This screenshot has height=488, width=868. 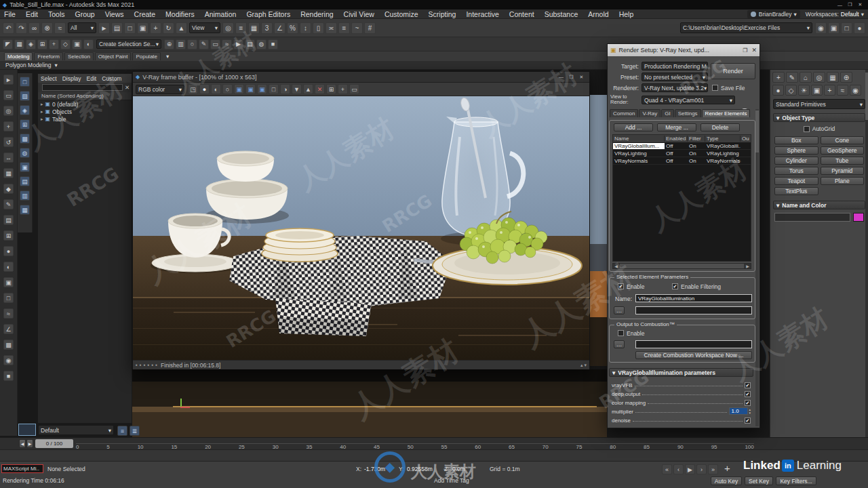 What do you see at coordinates (239, 45) in the screenshot?
I see `play-small-icon: ▶` at bounding box center [239, 45].